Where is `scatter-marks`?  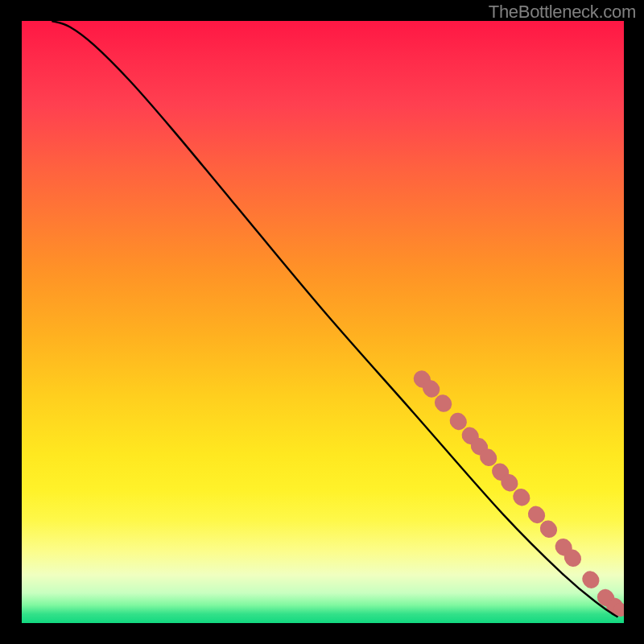 scatter-marks is located at coordinates (517, 493).